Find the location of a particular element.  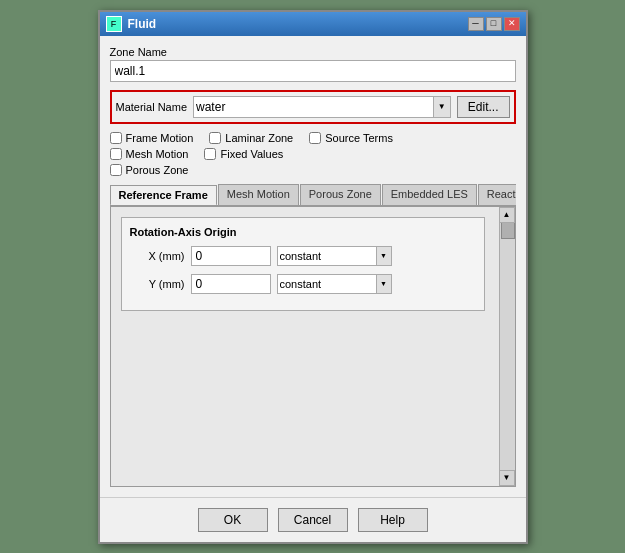

bottom-buttons: OK Cancel Help is located at coordinates (313, 520).